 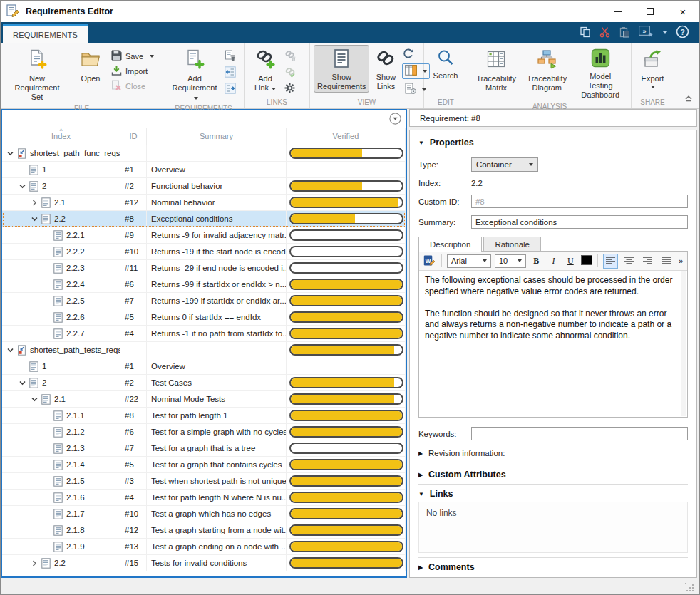 What do you see at coordinates (204, 318) in the screenshot?
I see `table-row: 2.2.6#5Returns 0 if startIdx == endIdx` at bounding box center [204, 318].